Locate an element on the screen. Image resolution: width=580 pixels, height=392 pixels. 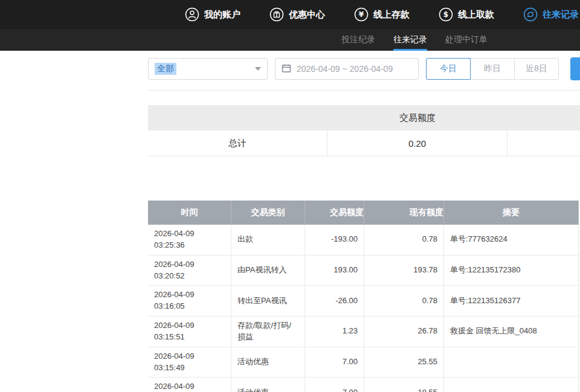
chevron-down-icon is located at coordinates (258, 69).